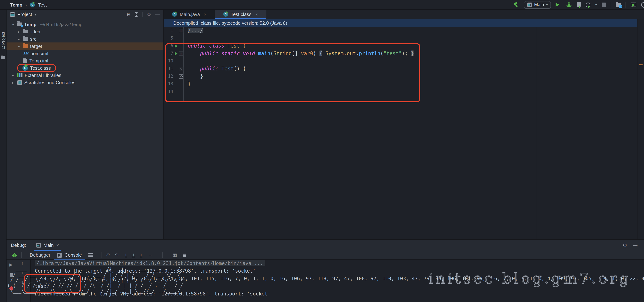 The image size is (644, 302). Describe the element at coordinates (126, 255) in the screenshot. I see `step-into-icon: ↓` at that location.